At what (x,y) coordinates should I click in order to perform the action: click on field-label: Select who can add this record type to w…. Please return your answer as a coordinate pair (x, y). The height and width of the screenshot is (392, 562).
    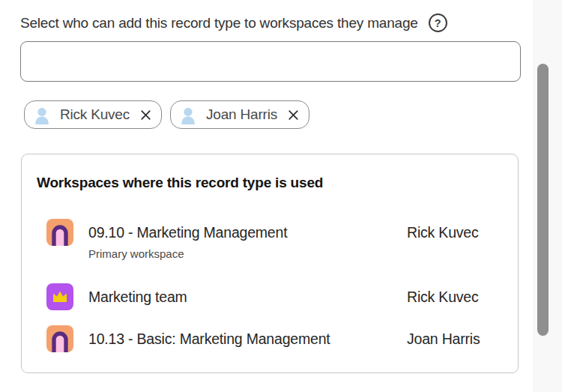
    Looking at the image, I should click on (219, 23).